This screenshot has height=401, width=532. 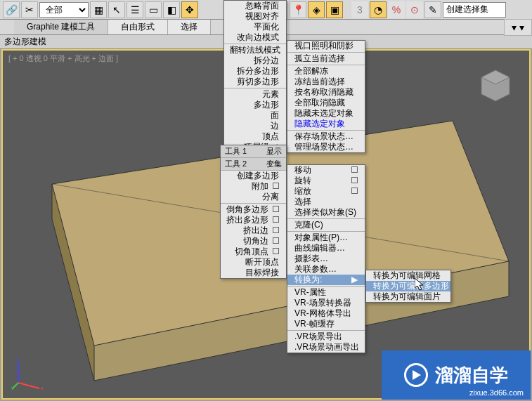 I want to click on edit-named-icon: ✎, so click(x=433, y=10).